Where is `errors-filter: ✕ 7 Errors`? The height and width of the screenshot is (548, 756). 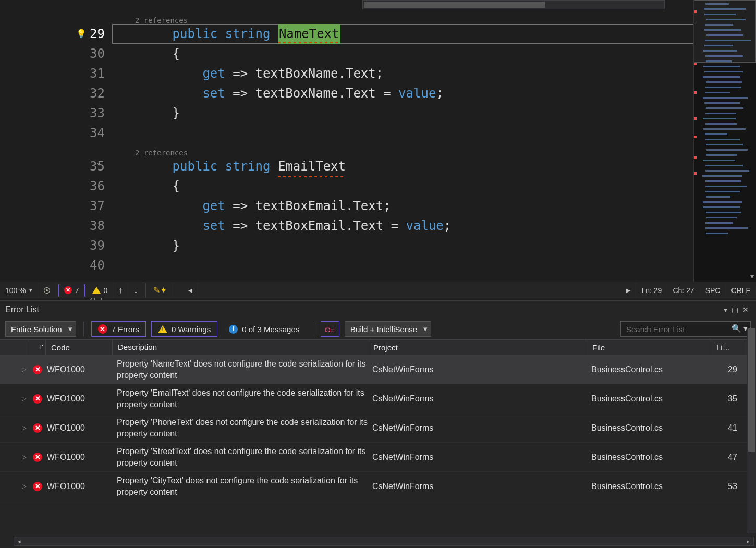
errors-filter: ✕ 7 Errors is located at coordinates (119, 329).